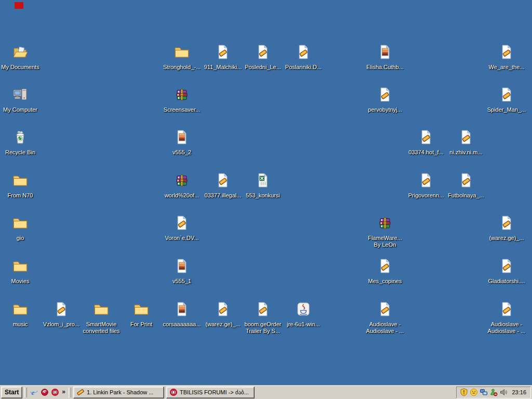  Describe the element at coordinates (182, 228) in the screenshot. I see `desktop-icon: Voron`e.DV...` at that location.